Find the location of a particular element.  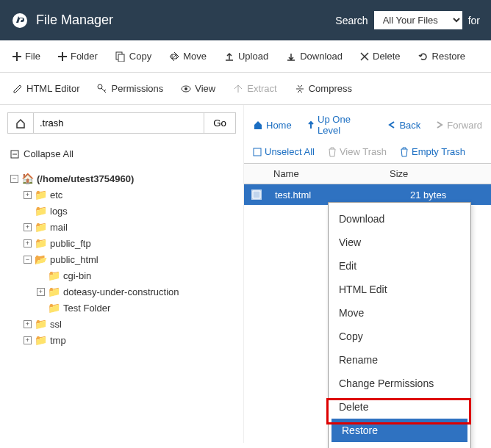

back-link: Back is located at coordinates (404, 125).